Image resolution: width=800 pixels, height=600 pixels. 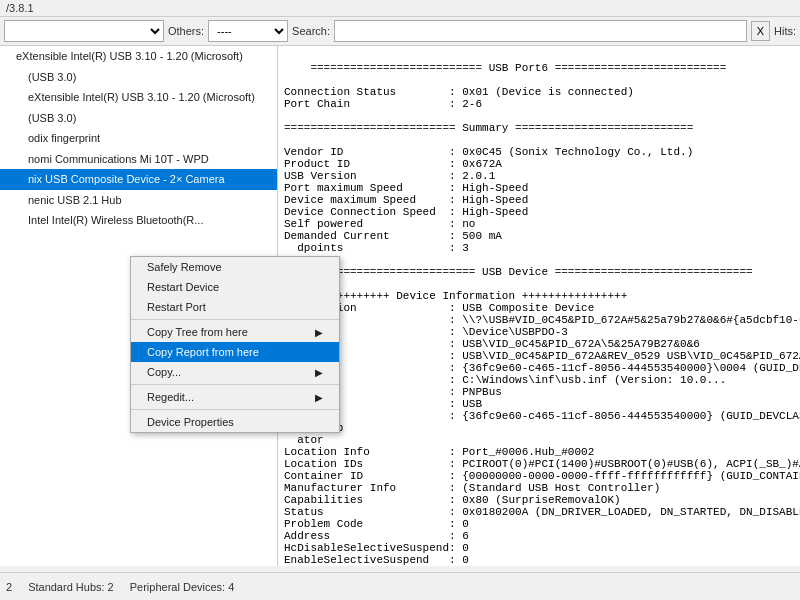 What do you see at coordinates (198, 332) in the screenshot?
I see `menu-copy-tree-label: Copy Tree from here` at bounding box center [198, 332].